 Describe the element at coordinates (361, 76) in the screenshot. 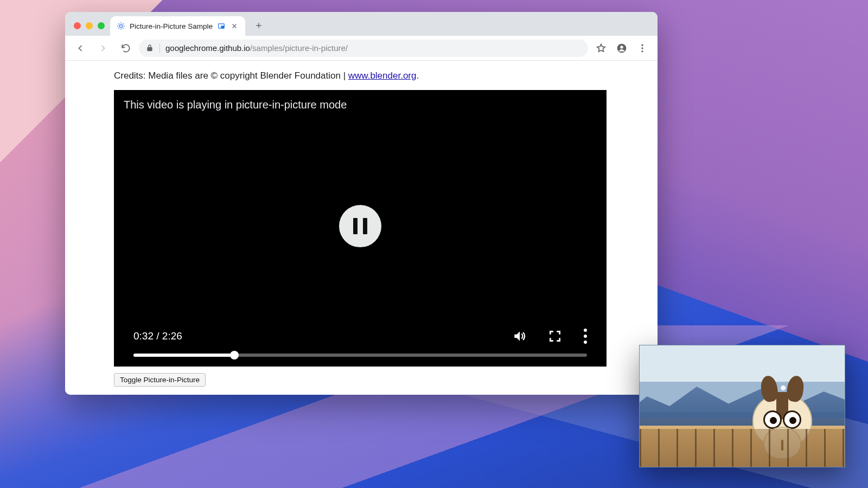

I see `credits-text: Credits: Media files are © copyright Ble…` at that location.